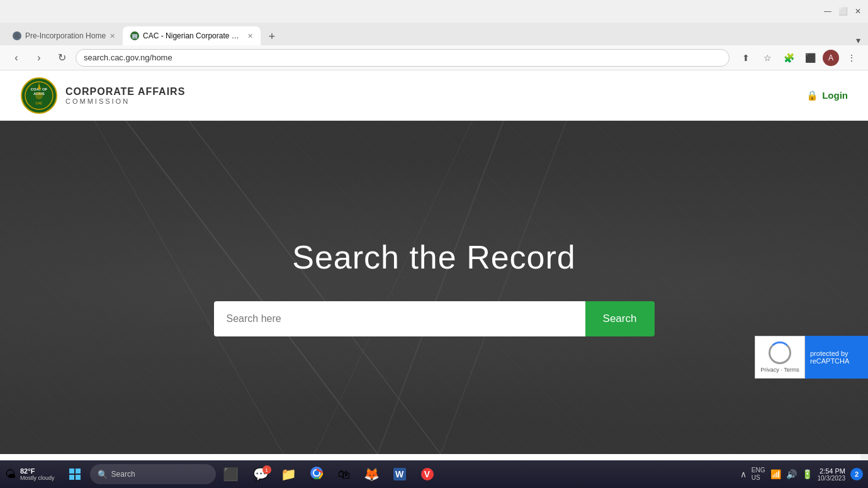 The width and height of the screenshot is (868, 488). Describe the element at coordinates (434, 319) in the screenshot. I see `search-box-container: Search` at that location.